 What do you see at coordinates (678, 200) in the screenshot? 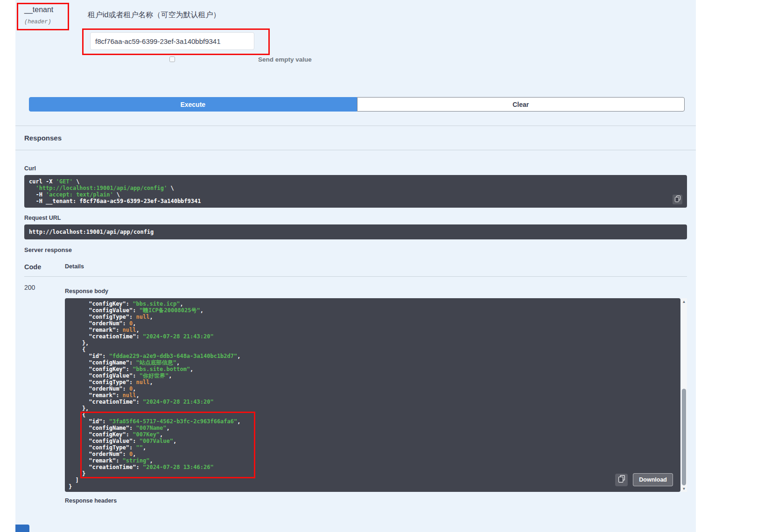
I see `copy-curl-button` at bounding box center [678, 200].